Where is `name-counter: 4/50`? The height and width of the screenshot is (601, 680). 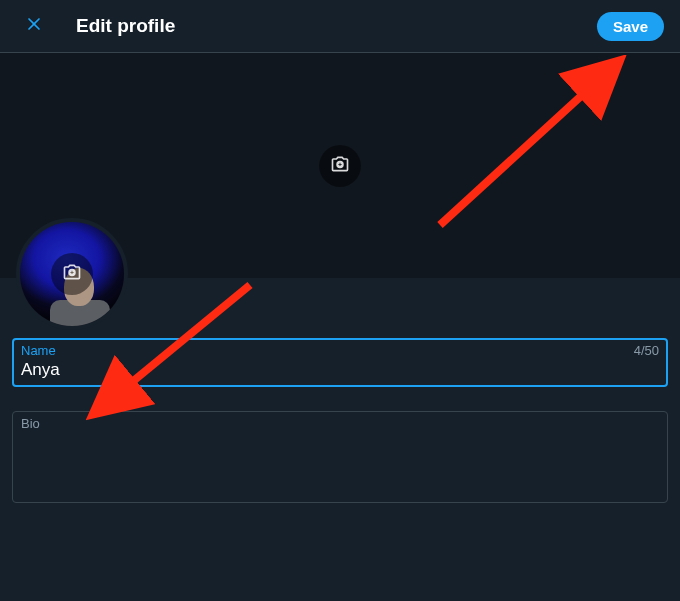 name-counter: 4/50 is located at coordinates (646, 350).